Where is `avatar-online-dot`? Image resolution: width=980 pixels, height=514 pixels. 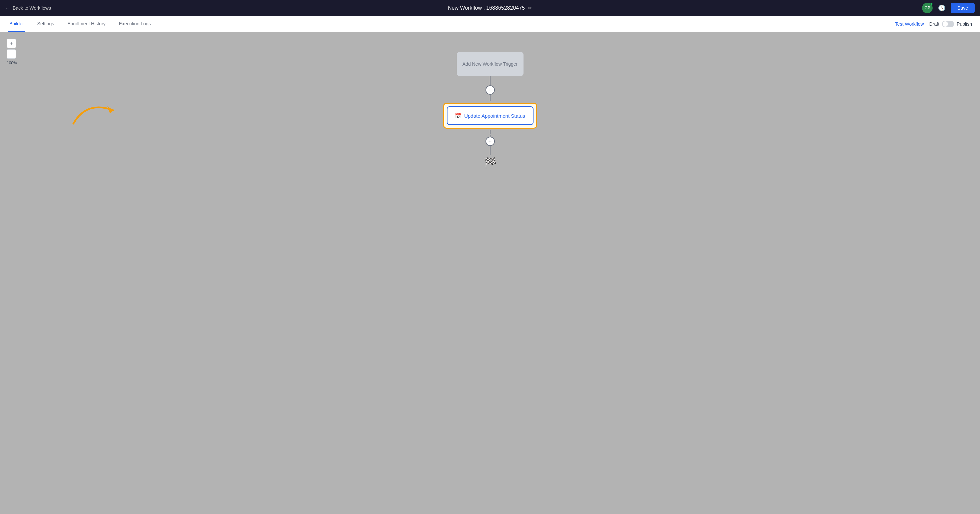 avatar-online-dot is located at coordinates (931, 4).